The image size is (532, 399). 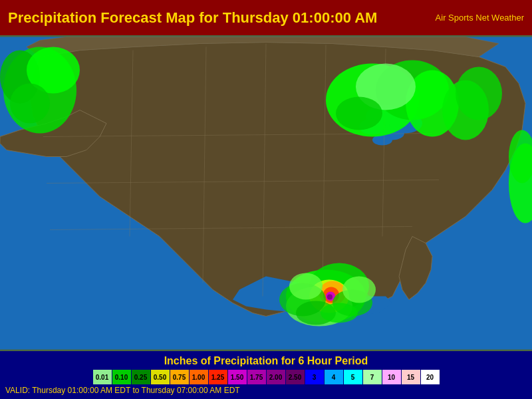 What do you see at coordinates (257, 377) in the screenshot?
I see `legend-color-box: 1.75` at bounding box center [257, 377].